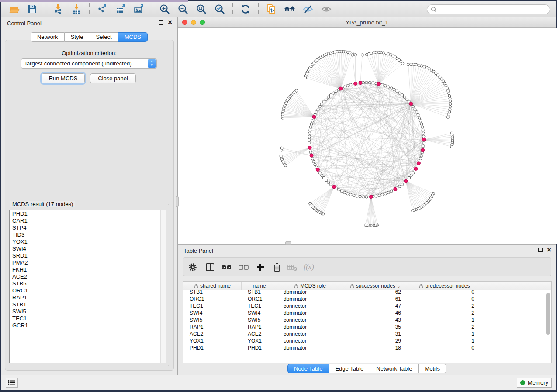 This screenshot has width=557, height=392. What do you see at coordinates (308, 368) in the screenshot?
I see `tab-node-table: Node Table` at bounding box center [308, 368].